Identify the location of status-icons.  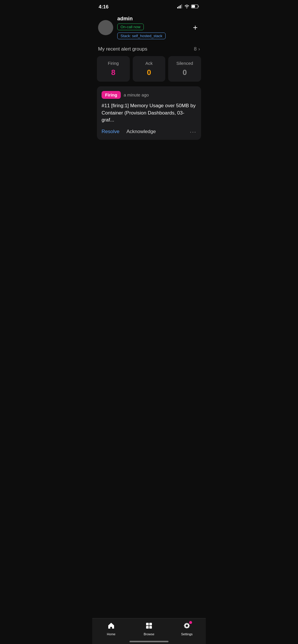
(188, 7).